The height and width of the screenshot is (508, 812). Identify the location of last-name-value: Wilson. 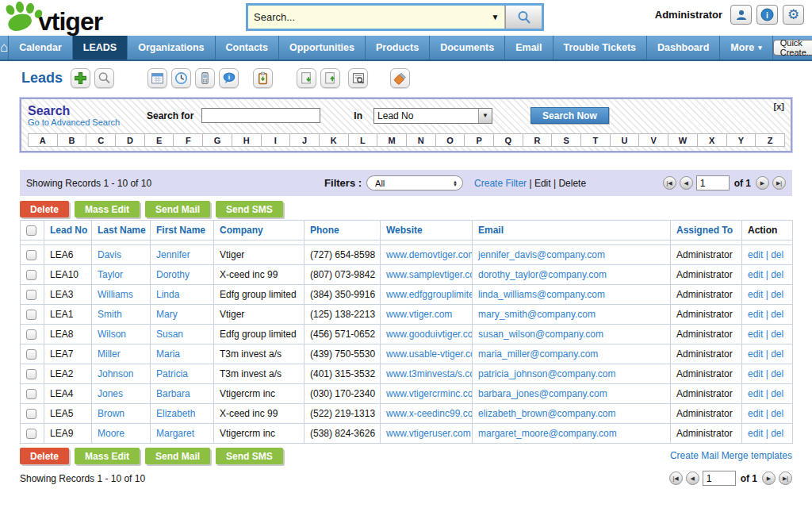
(112, 334).